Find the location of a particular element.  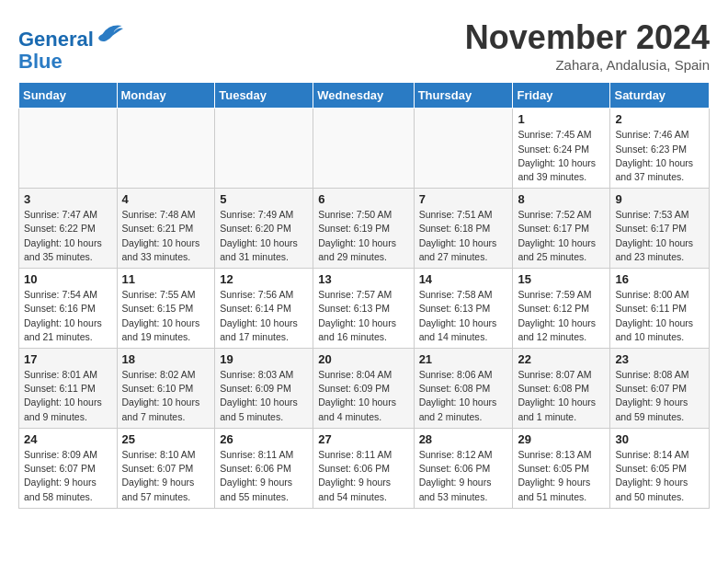

day-cell: 10Sunrise: 7:54 AM Sunset: 6:16 PM Dayli… is located at coordinates (68, 309).